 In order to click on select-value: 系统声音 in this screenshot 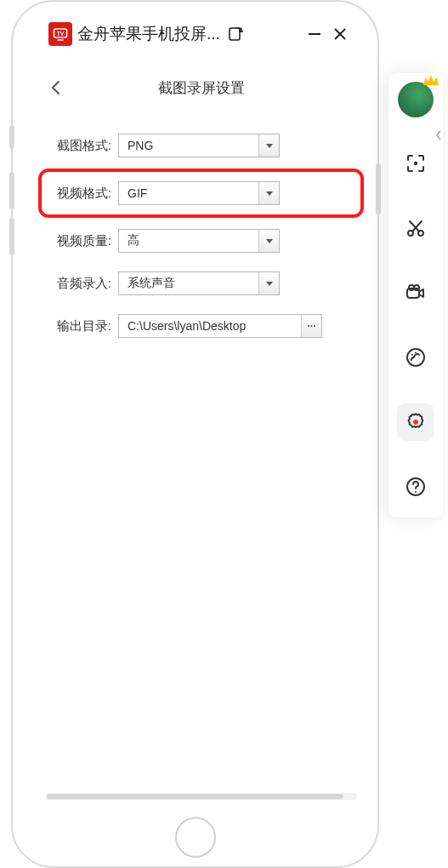, I will do `click(189, 283)`.